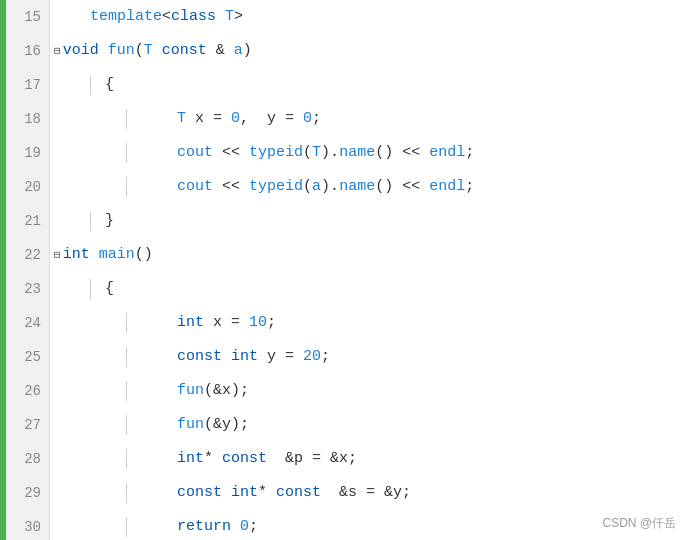  I want to click on collapse-icon-22: ⊟, so click(58, 255).